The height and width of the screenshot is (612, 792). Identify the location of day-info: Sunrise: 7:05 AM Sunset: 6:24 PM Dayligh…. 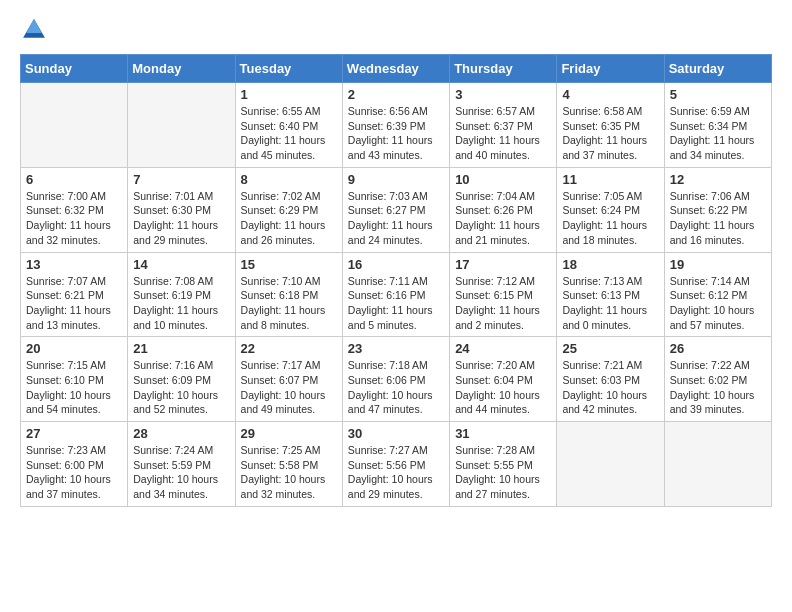
(610, 218).